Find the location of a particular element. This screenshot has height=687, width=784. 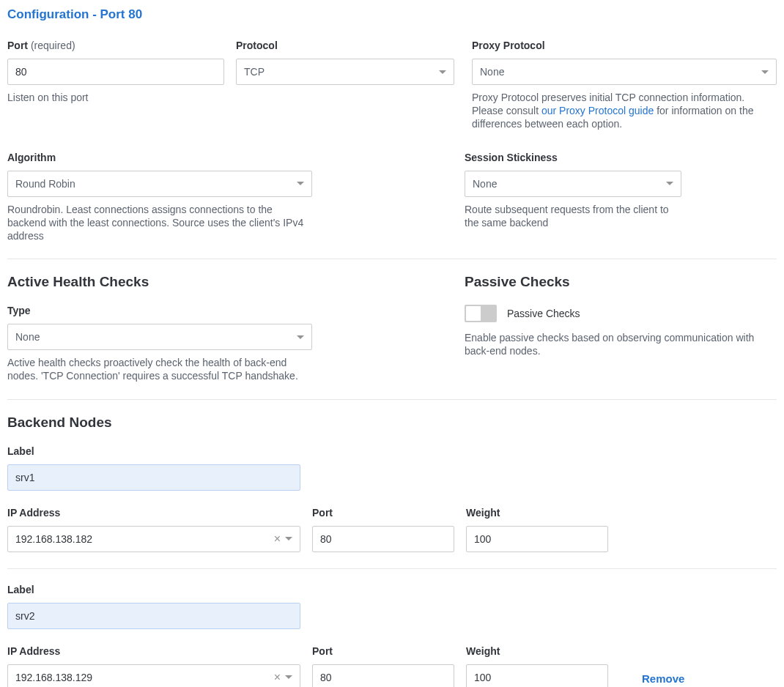

backend-nodes-title: Backend Nodes is located at coordinates (392, 423).